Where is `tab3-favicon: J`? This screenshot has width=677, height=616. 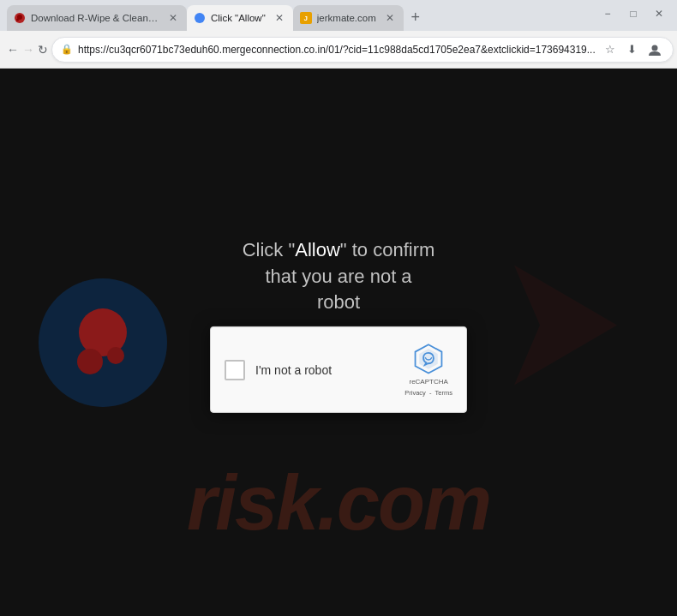 tab3-favicon: J is located at coordinates (306, 18).